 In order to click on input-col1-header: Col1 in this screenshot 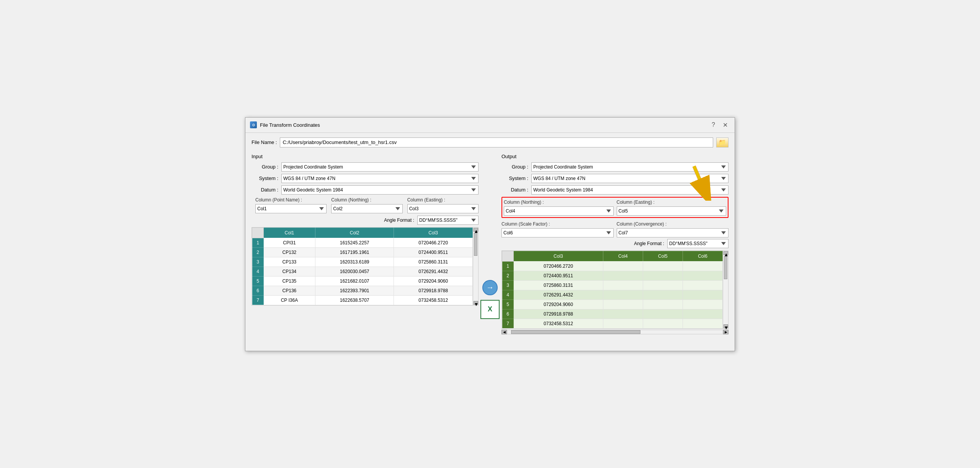, I will do `click(289, 233)`.